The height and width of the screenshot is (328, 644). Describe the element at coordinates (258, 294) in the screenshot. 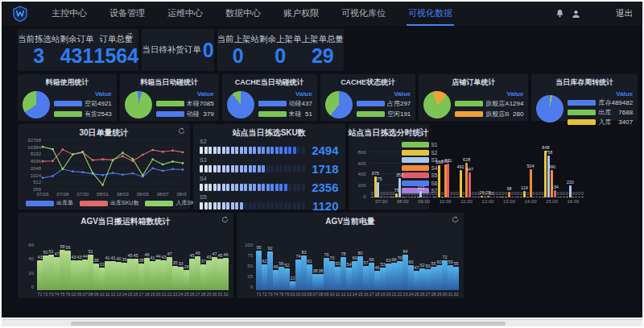

I see `x-axis-label: 71` at that location.